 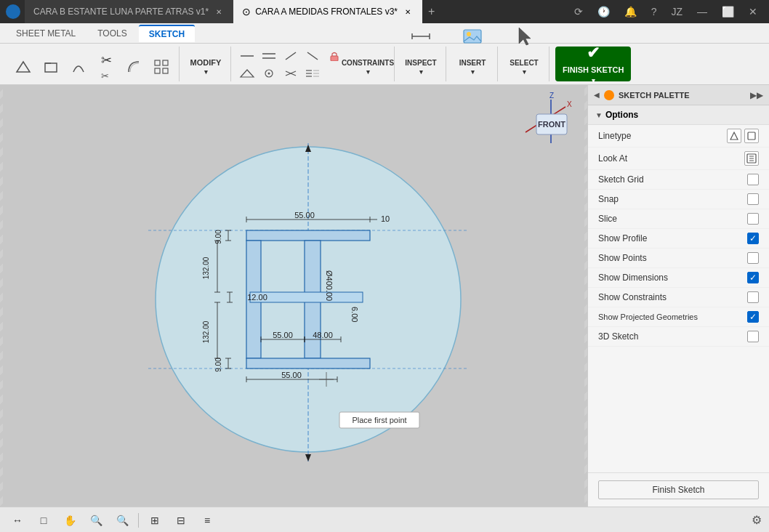 What do you see at coordinates (757, 520) in the screenshot?
I see `settings-icon: ⚙` at bounding box center [757, 520].